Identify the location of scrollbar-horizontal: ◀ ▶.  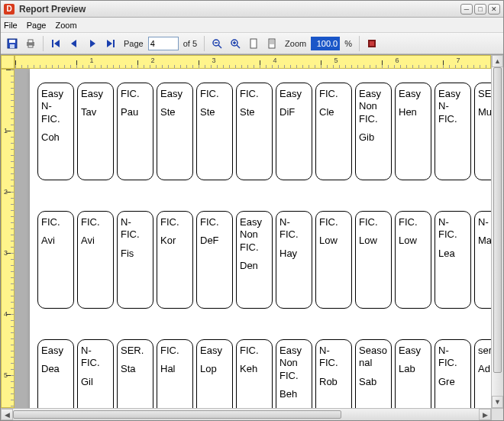
(246, 414).